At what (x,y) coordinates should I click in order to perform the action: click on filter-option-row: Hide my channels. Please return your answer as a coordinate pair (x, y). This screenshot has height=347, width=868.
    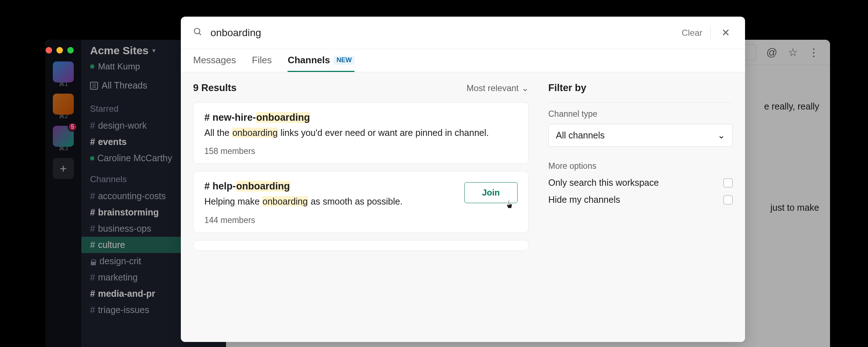
    Looking at the image, I should click on (641, 200).